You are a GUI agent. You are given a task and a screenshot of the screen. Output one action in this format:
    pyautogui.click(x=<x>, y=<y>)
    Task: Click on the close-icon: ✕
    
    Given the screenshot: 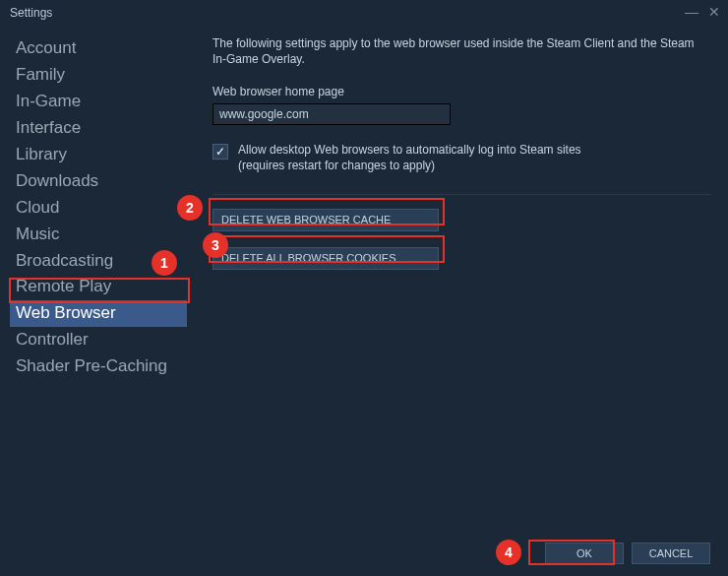 What is the action you would take?
    pyautogui.click(x=714, y=12)
    